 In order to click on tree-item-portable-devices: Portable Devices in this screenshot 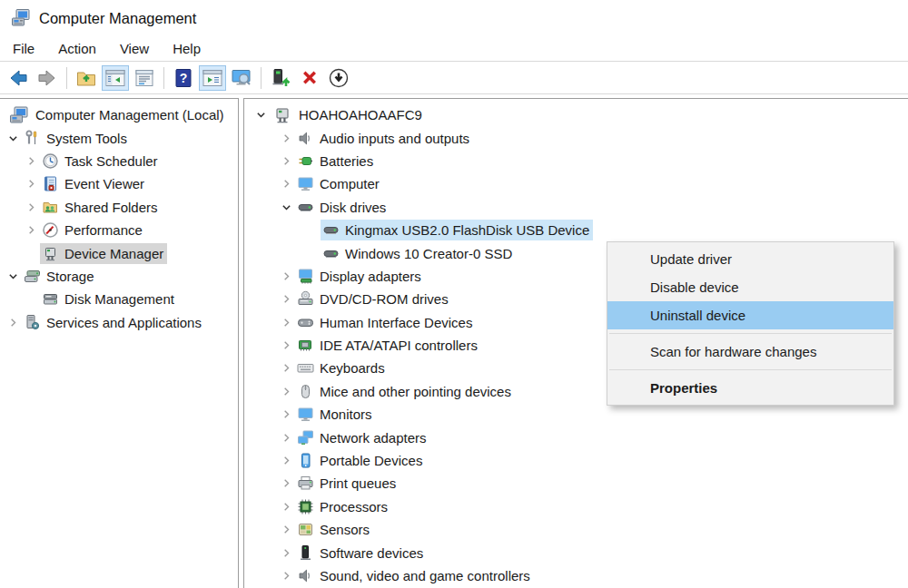, I will do `click(576, 461)`.